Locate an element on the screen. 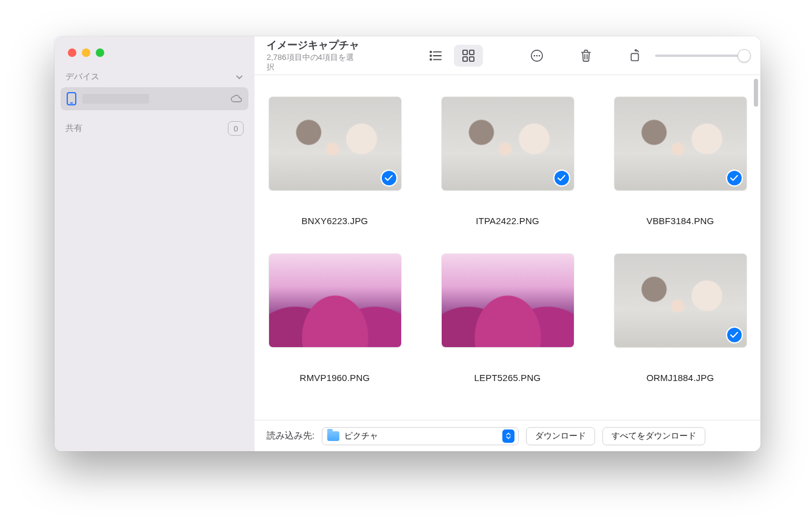  download-button: ダウンロード is located at coordinates (561, 436).